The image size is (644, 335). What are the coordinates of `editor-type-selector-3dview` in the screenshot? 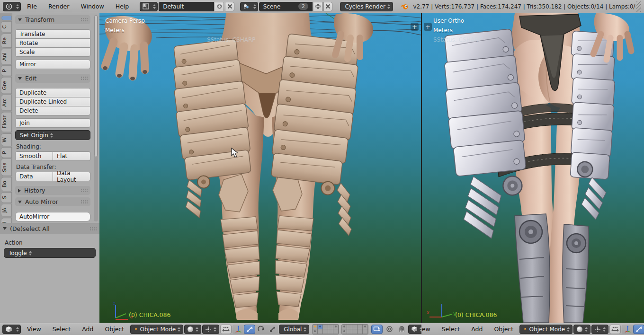 It's located at (11, 329).